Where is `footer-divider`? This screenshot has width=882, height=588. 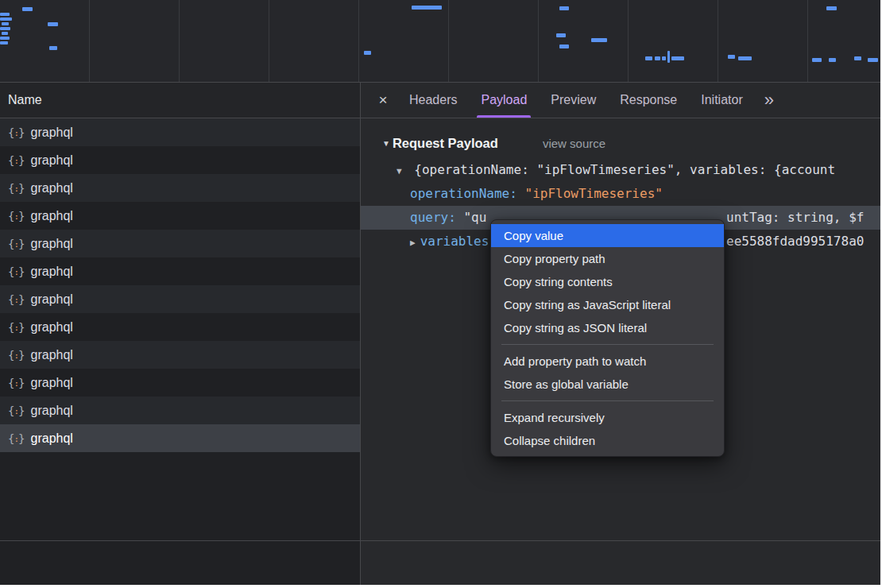
footer-divider is located at coordinates (440, 540).